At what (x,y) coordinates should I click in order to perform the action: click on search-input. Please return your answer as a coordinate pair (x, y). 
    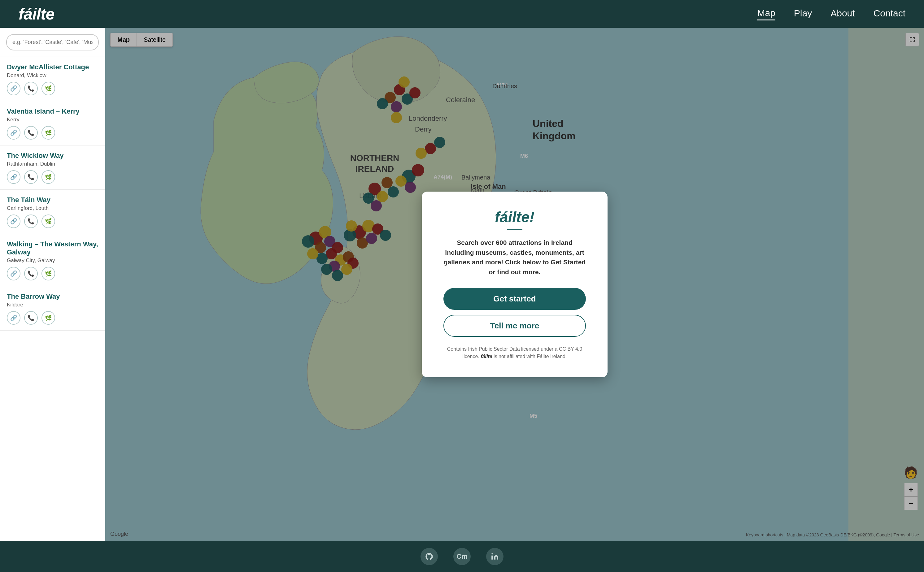
    Looking at the image, I should click on (52, 42).